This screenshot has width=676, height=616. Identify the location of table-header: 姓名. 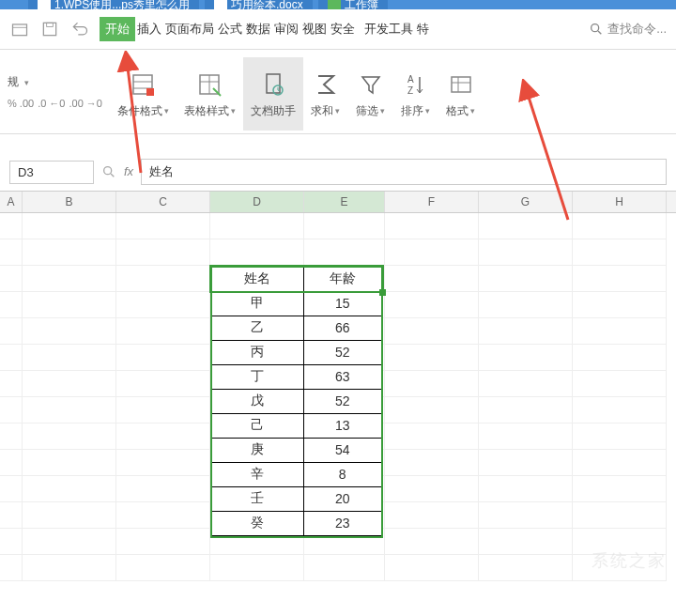
(257, 279).